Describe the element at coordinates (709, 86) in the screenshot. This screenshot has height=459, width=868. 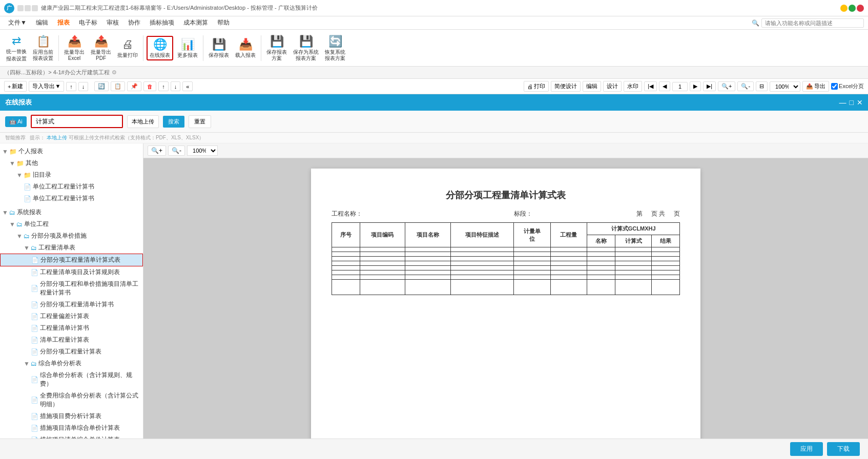
I see `page-last-btn: ▶|` at that location.